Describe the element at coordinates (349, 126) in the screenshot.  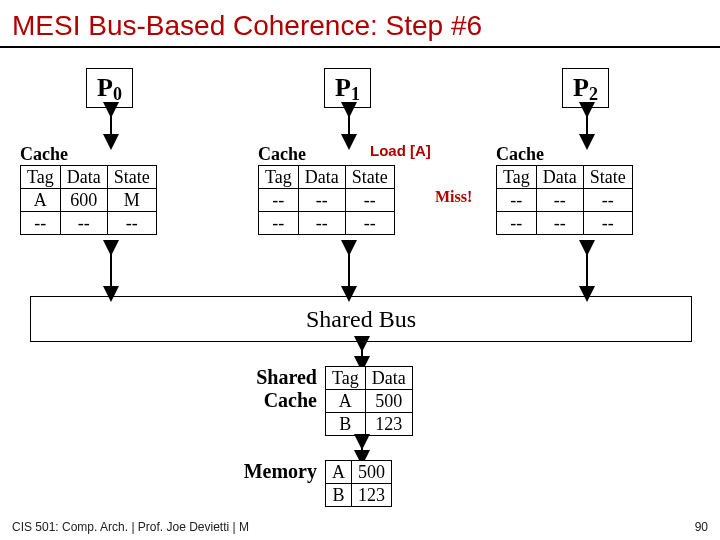
I see `arrow-p1-cache` at that location.